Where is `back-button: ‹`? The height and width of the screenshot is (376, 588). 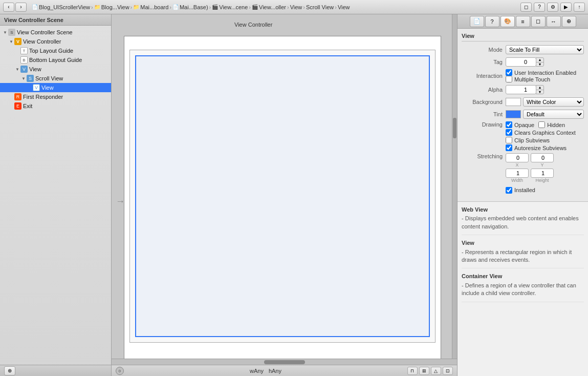
back-button: ‹ is located at coordinates (9, 7).